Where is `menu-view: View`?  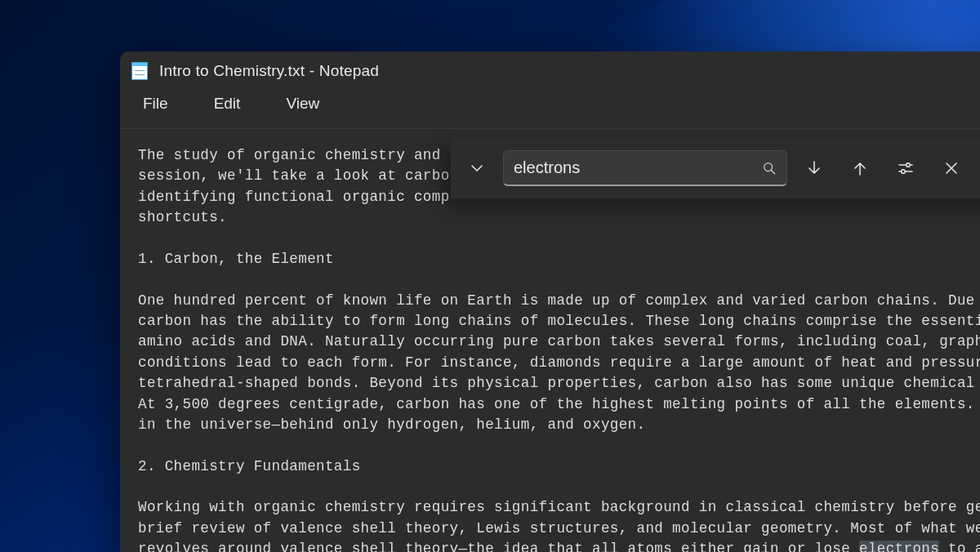 menu-view: View is located at coordinates (302, 104).